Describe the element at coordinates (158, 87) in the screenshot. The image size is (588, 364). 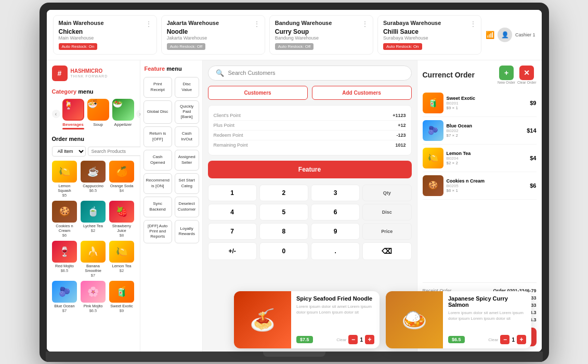
I see `feature-btn-print-receipt: Print Receipt` at that location.